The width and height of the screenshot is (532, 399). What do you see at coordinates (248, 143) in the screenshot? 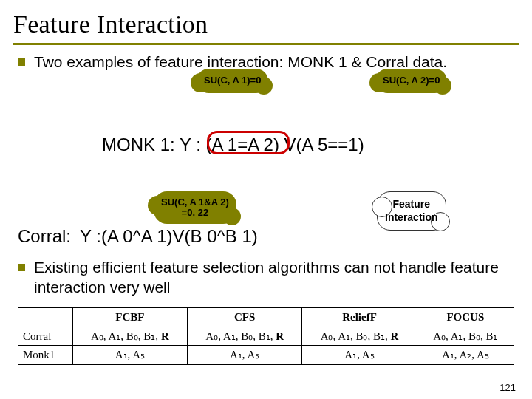
I see `red-circle-annotation` at bounding box center [248, 143].